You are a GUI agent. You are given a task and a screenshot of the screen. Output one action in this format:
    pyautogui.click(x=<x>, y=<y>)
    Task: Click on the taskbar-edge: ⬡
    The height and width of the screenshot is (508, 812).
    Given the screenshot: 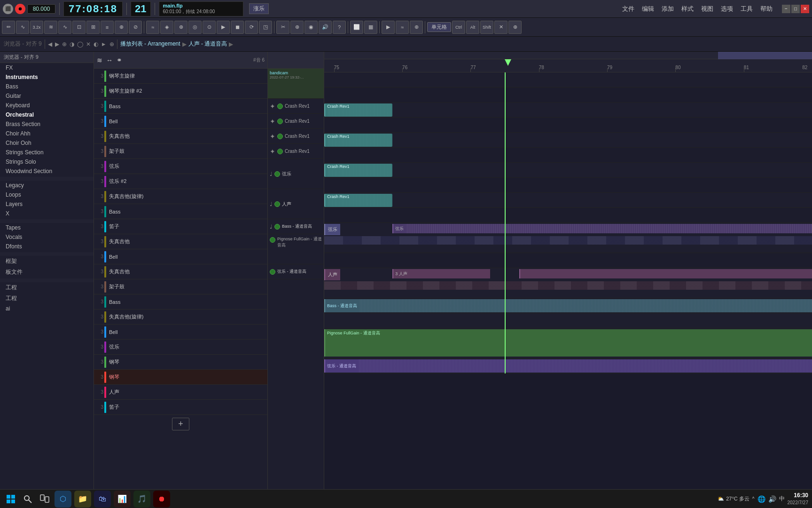 What is the action you would take?
    pyautogui.click(x=63, y=499)
    